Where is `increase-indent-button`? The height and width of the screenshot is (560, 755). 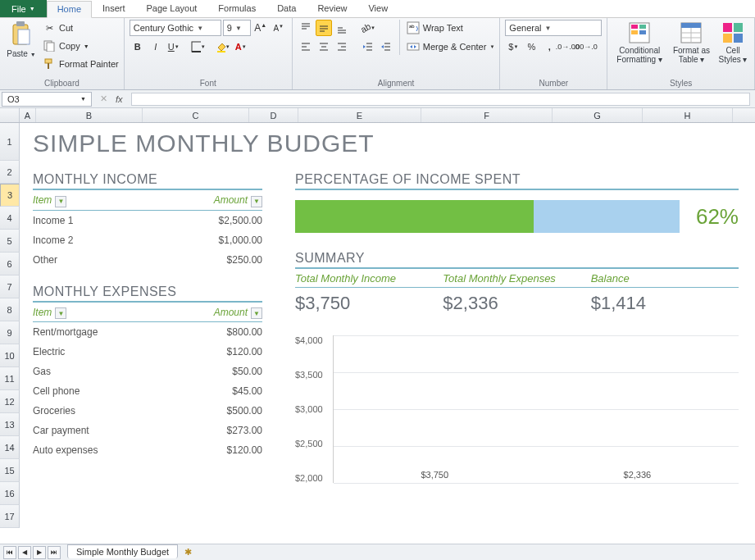 increase-indent-button is located at coordinates (386, 47).